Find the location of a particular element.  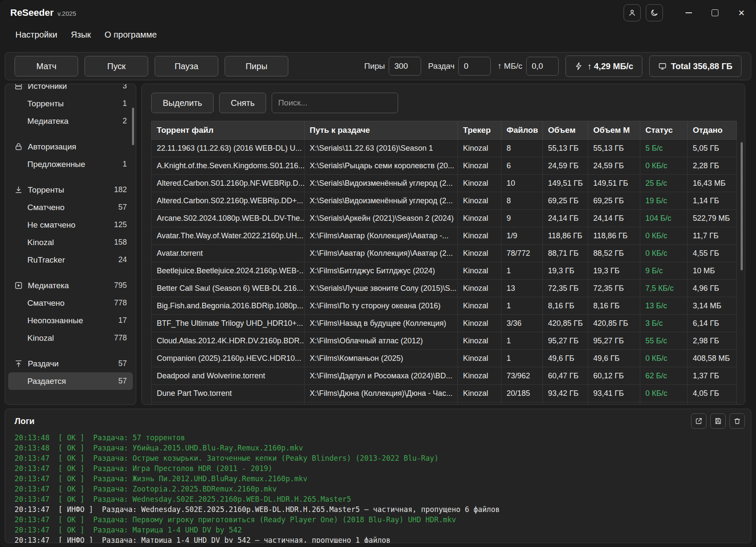

column-header-1: Путь к раздаче is located at coordinates (381, 131).